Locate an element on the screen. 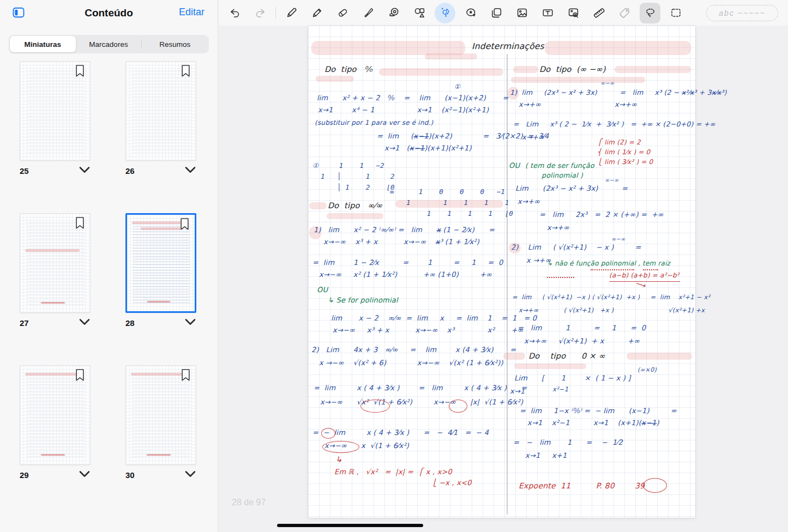 The height and width of the screenshot is (532, 788). highlighter-button is located at coordinates (368, 13).